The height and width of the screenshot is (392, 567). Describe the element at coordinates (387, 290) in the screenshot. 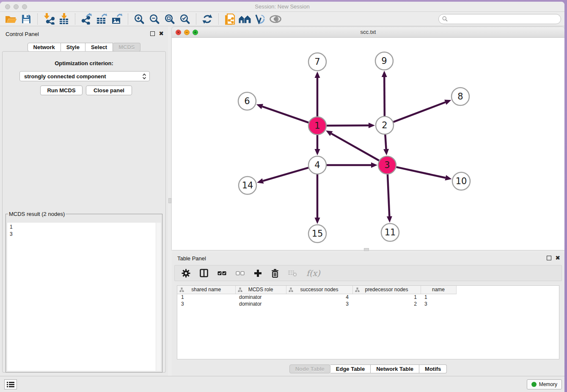

I see `column-header-predecessor-nodes: predecessor nodes` at that location.